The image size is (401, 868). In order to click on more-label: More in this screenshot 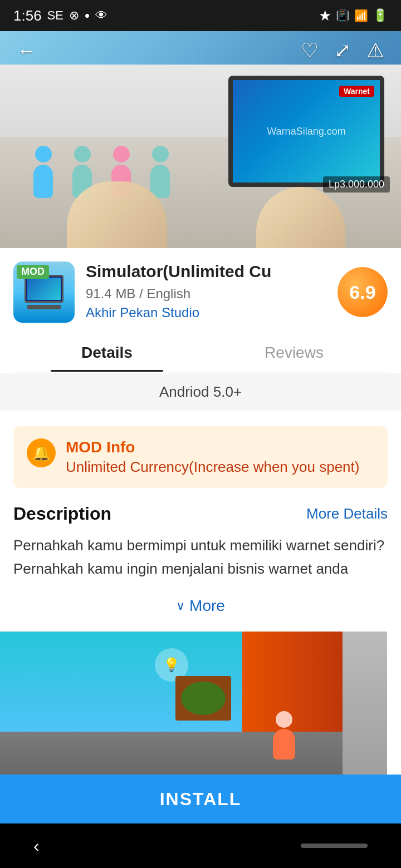, I will do `click(207, 606)`.